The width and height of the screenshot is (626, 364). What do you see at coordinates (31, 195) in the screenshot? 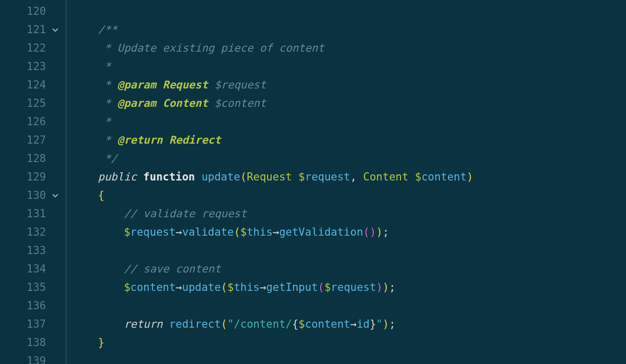
I see `line-number: 130` at bounding box center [31, 195].